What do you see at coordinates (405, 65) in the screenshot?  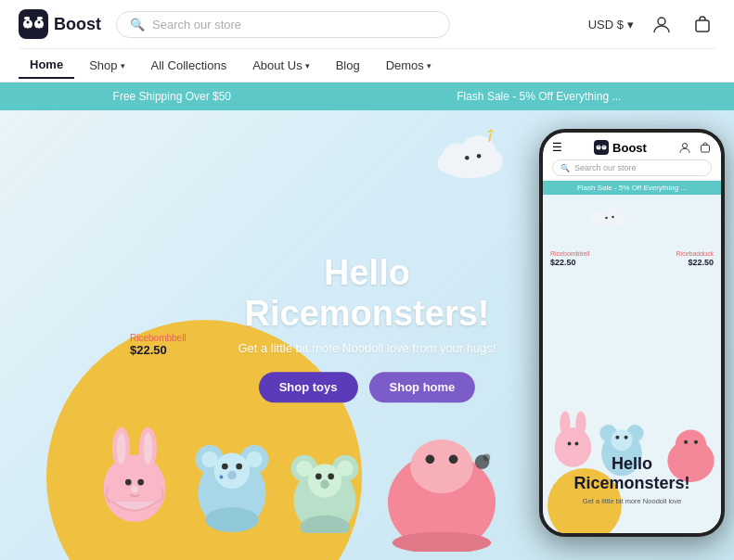 I see `nav-demos-label: Demos` at bounding box center [405, 65].